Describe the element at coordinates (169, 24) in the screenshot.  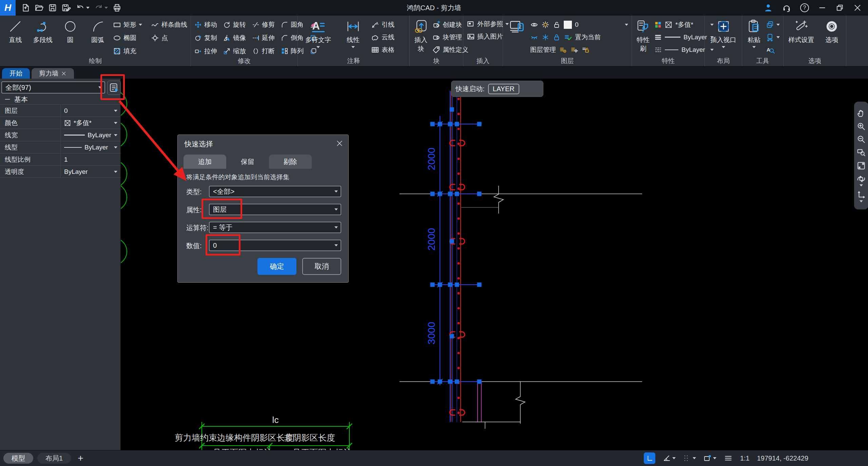
I see `spline-tool: 样条曲线` at that location.